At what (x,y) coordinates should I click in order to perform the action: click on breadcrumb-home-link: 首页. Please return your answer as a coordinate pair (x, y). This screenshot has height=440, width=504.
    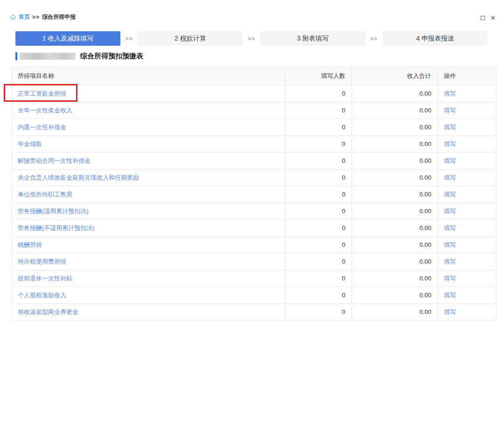
    Looking at the image, I should click on (24, 17).